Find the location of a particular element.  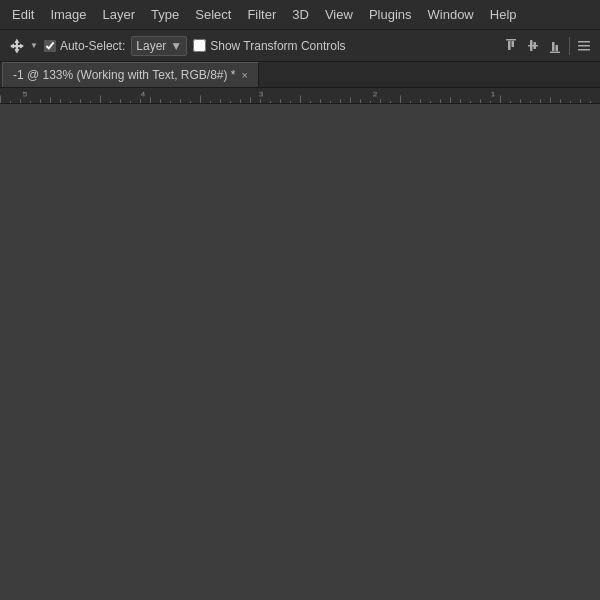

transform-controls-group: Show Transform Controls is located at coordinates (269, 46).